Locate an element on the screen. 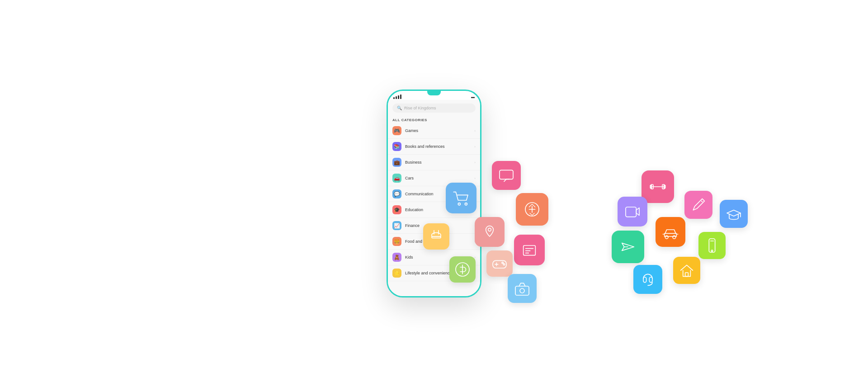 This screenshot has width=868, height=387. floating-icon-tools is located at coordinates (532, 209).